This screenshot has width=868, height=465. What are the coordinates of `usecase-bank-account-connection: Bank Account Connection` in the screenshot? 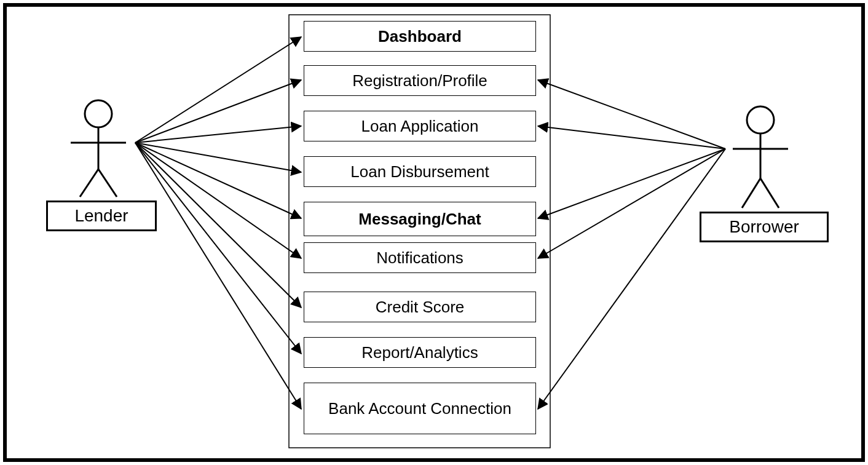 It's located at (420, 408).